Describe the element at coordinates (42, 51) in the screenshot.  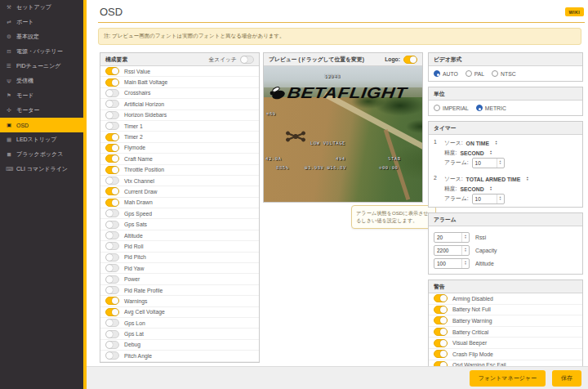
I see `sidebar-item: ⊟ 電源・バッテリー` at that location.